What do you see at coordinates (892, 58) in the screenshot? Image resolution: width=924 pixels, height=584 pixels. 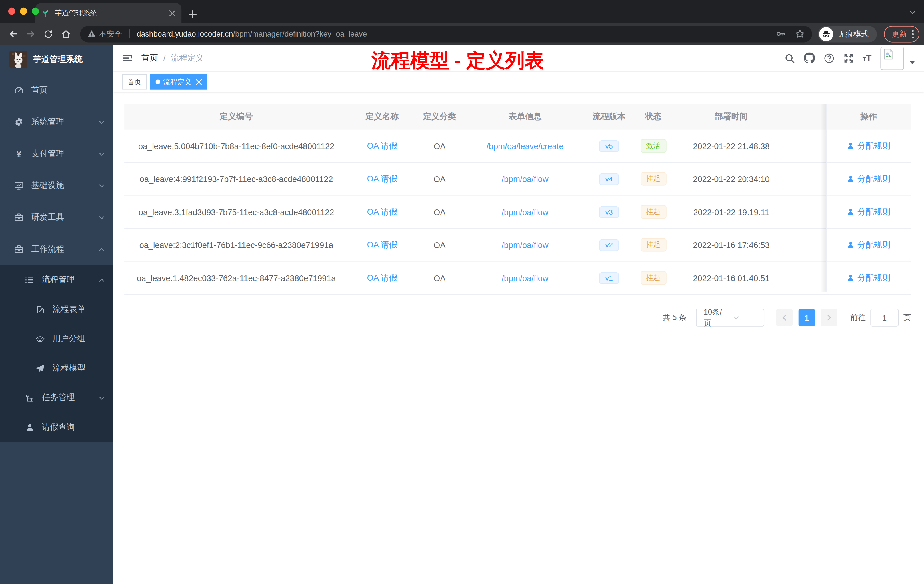 I see `user-avatar` at bounding box center [892, 58].